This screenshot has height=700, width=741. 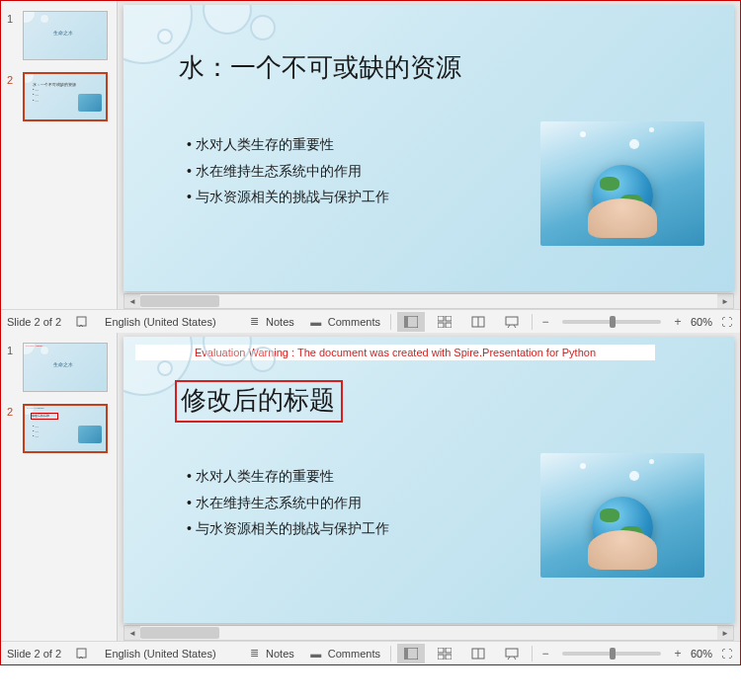 I want to click on thumbnail-slide-1: 生命之水, so click(x=65, y=36).